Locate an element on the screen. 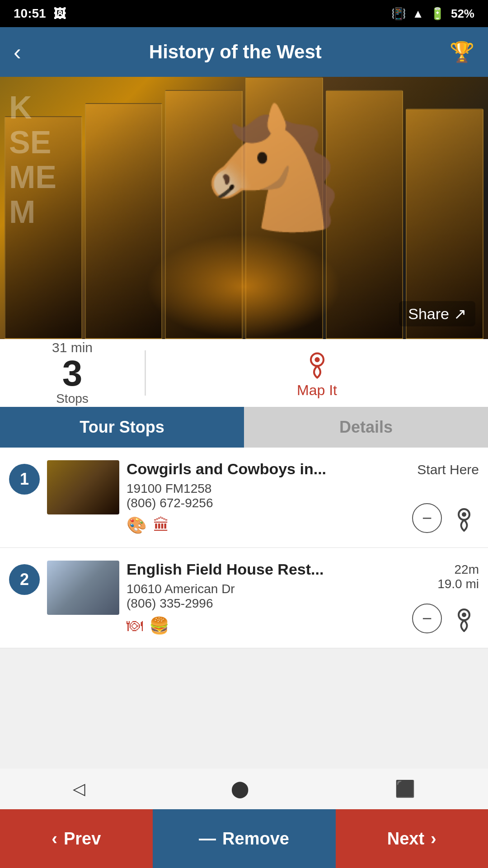 The width and height of the screenshot is (488, 868). stop-number-2: 2 is located at coordinates (24, 580).